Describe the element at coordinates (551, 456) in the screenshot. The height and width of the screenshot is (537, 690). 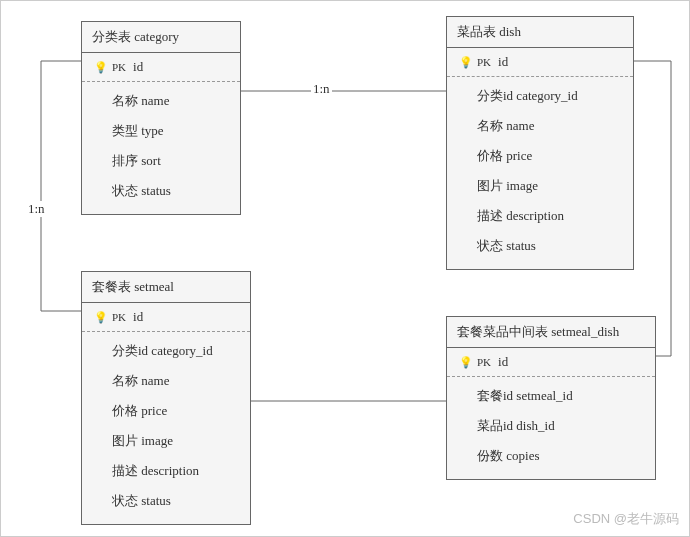
I see `field-item: 份数 copies` at that location.